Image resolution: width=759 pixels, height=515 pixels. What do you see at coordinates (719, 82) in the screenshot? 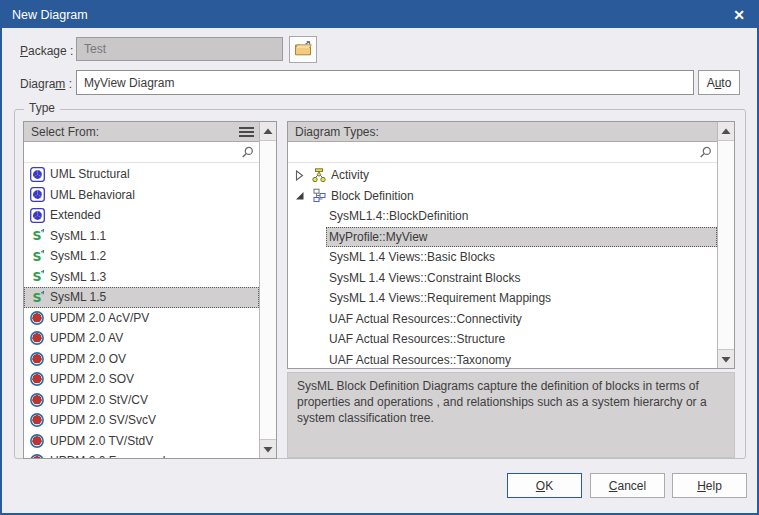
I see `auto-button: Auto` at bounding box center [719, 82].